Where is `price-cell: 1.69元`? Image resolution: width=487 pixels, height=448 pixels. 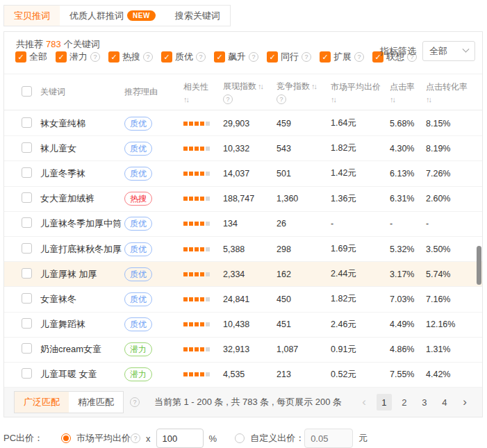
price-cell: 1.69元 is located at coordinates (360, 249).